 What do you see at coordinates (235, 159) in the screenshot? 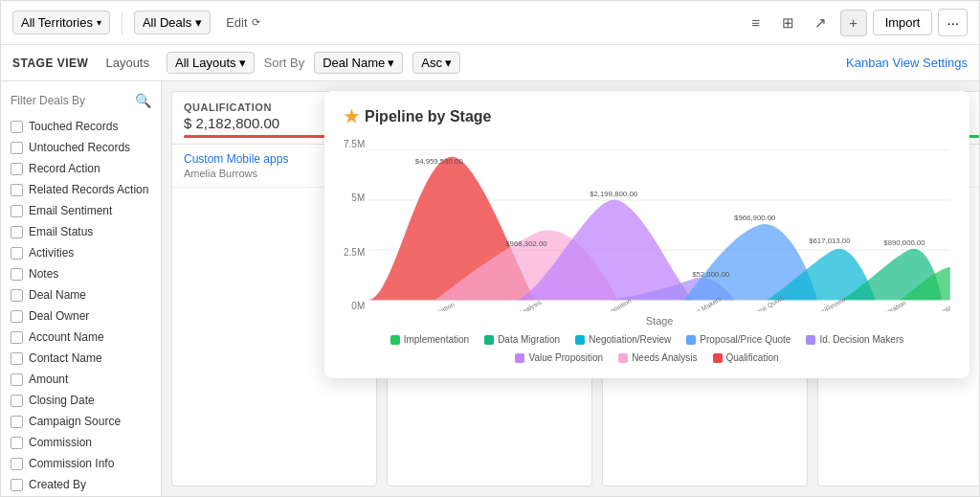
I see `deal-card-title: Custom Mobile apps` at bounding box center [235, 159].